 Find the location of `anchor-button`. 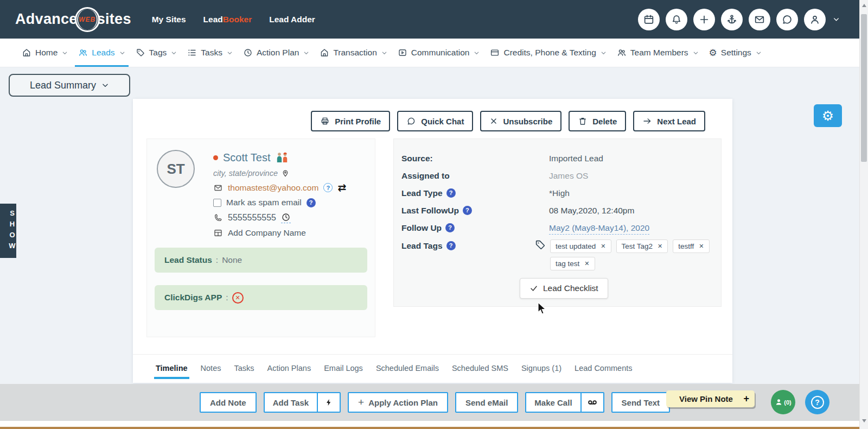

anchor-button is located at coordinates (732, 20).